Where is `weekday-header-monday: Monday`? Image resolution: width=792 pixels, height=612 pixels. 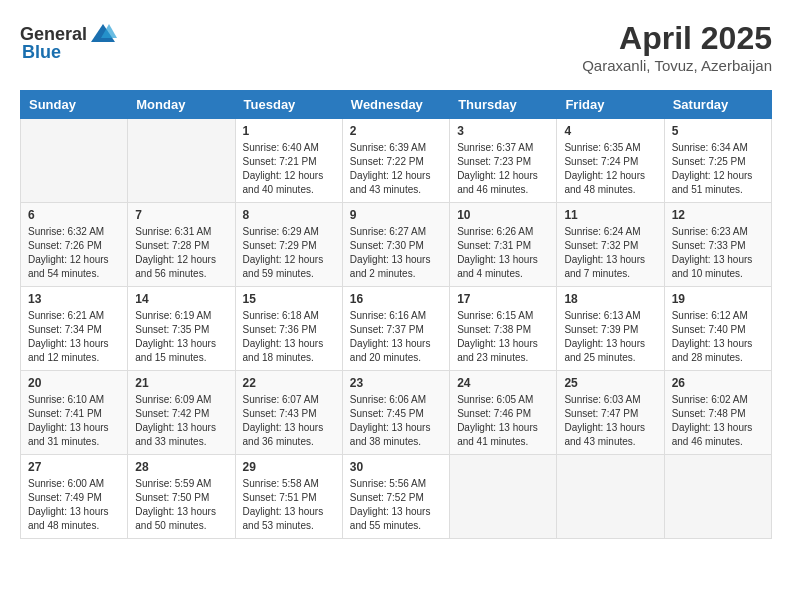 weekday-header-monday: Monday is located at coordinates (182, 105).